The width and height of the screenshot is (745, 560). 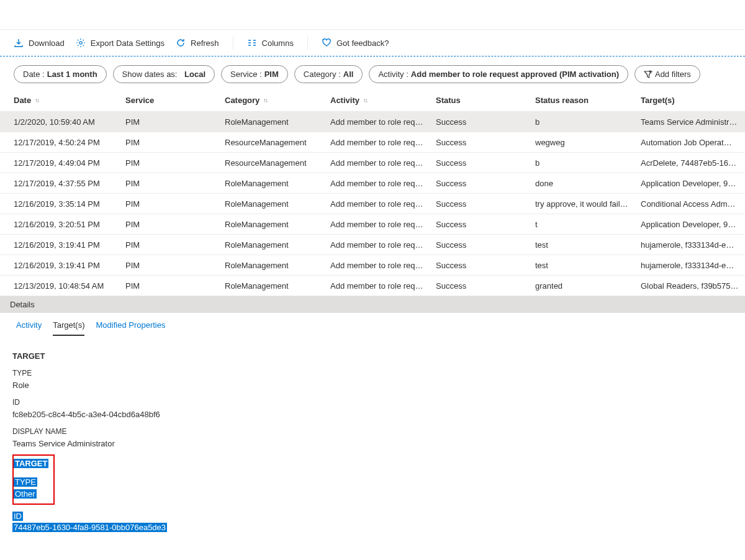 I want to click on target1-id-label: ID, so click(x=372, y=402).